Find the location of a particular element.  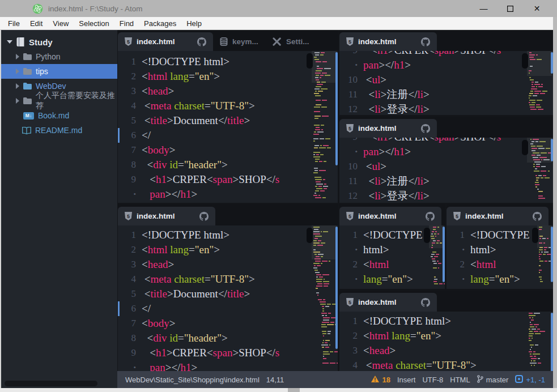

tab-bar: 5index.html is located at coordinates (447, 127).